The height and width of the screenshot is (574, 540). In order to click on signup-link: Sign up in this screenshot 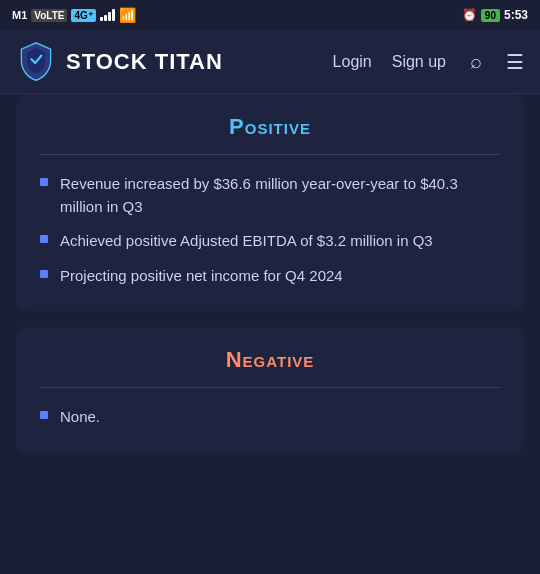, I will do `click(419, 62)`.